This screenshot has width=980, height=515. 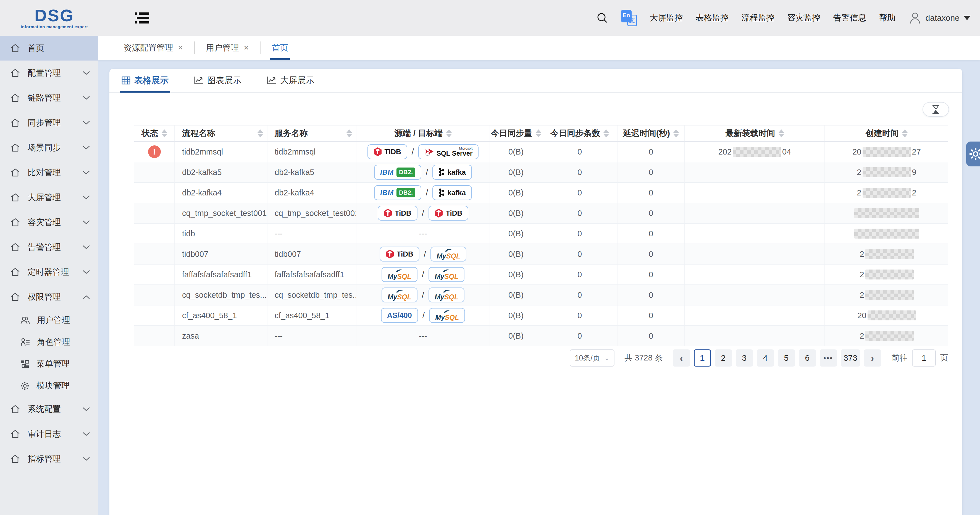 I want to click on goto-page-input, so click(x=924, y=358).